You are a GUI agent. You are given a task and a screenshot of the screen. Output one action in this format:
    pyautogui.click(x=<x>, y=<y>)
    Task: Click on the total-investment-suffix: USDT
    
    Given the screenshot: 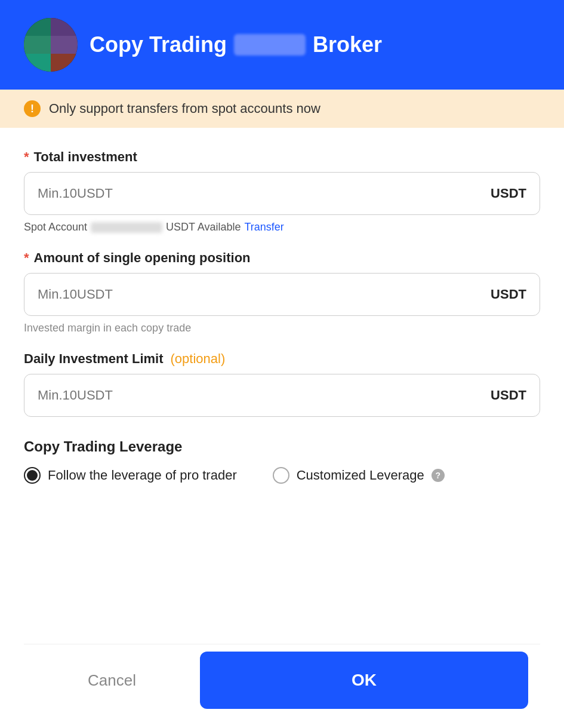 What is the action you would take?
    pyautogui.click(x=508, y=193)
    